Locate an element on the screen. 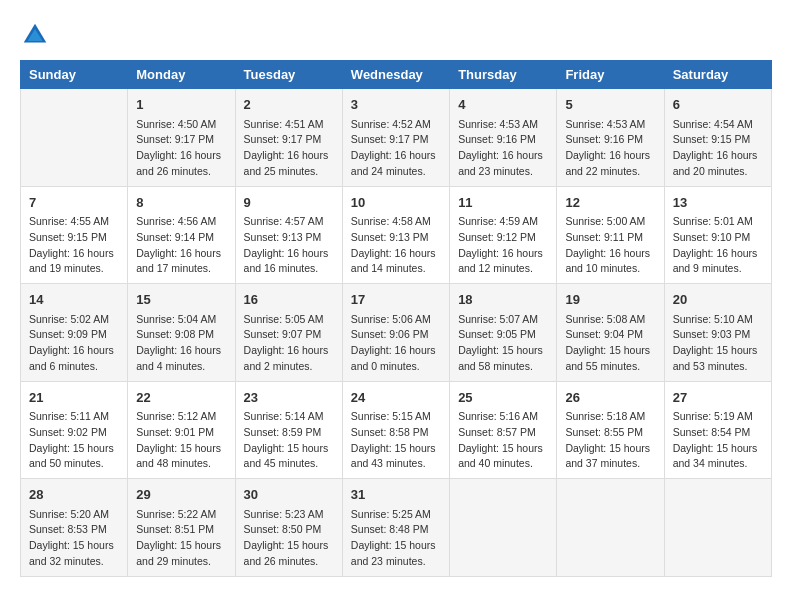 This screenshot has width=792, height=612. day-number: 19 is located at coordinates (610, 300).